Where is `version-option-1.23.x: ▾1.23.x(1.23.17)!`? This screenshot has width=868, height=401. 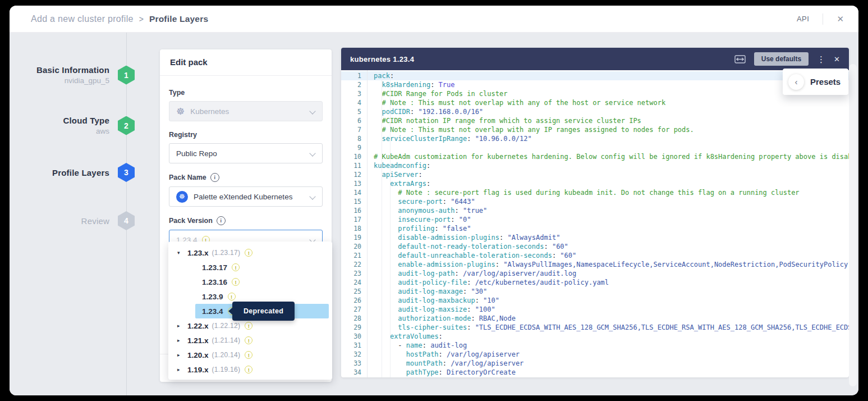 version-option-1.23.x: ▾1.23.x(1.23.17)! is located at coordinates (250, 253).